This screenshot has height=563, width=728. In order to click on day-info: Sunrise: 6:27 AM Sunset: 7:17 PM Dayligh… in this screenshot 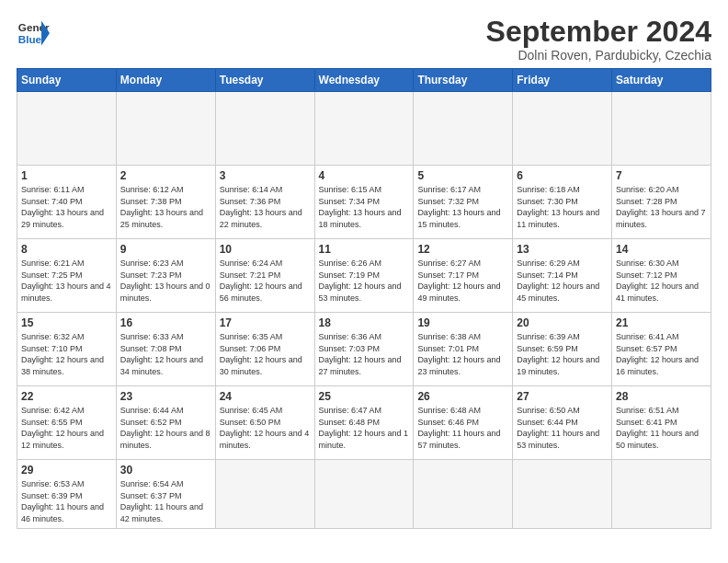, I will do `click(463, 281)`.